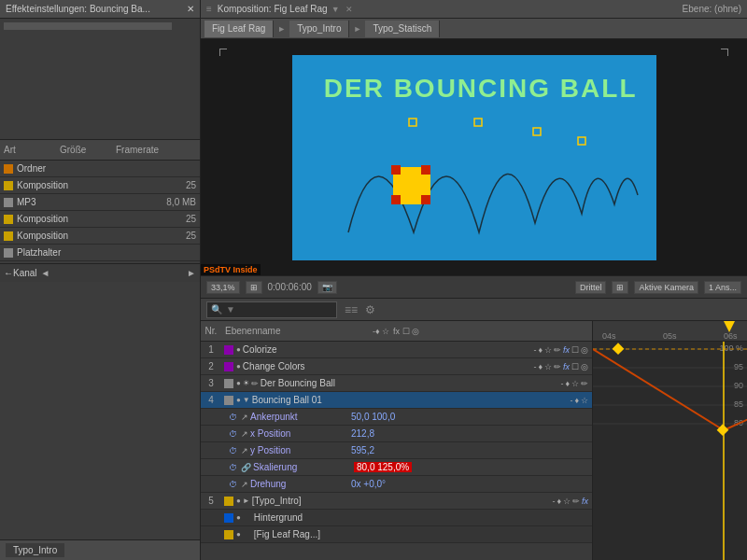 The image size is (747, 560). I want to click on file-row-ordner: Ordner, so click(100, 169).